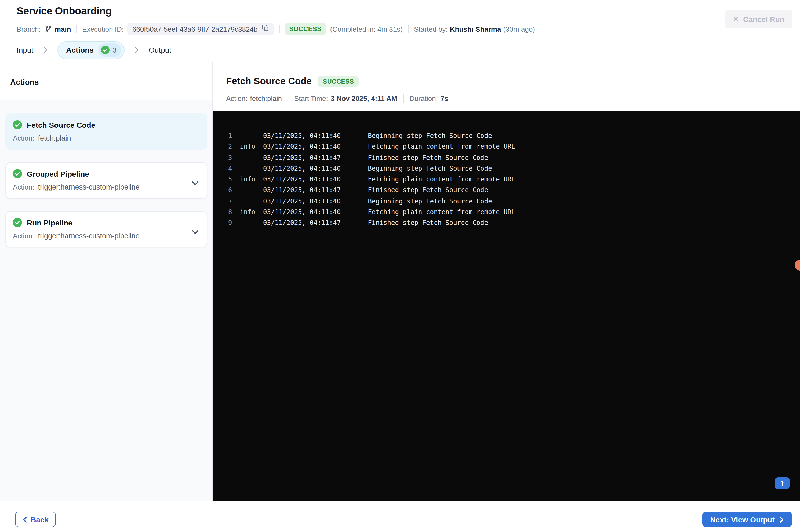 The image size is (800, 532). I want to click on execution-id-label: Execution ID:, so click(103, 29).